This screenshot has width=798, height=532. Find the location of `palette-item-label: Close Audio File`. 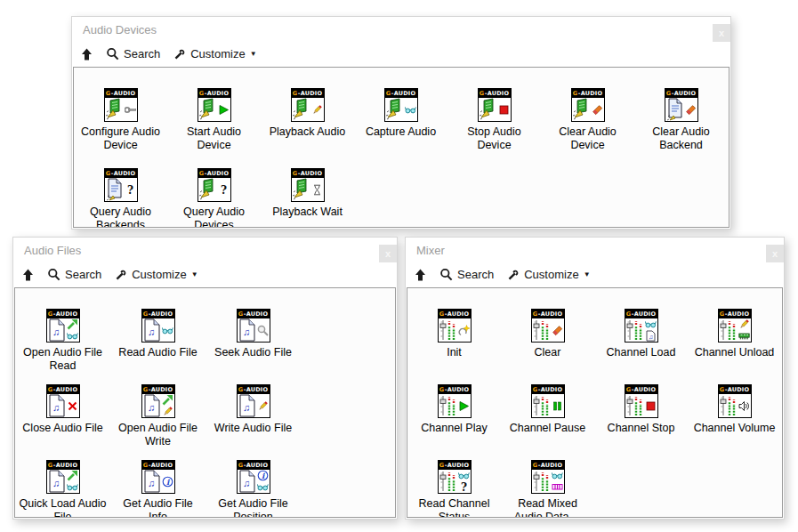

palette-item-label: Close Audio File is located at coordinates (62, 429).